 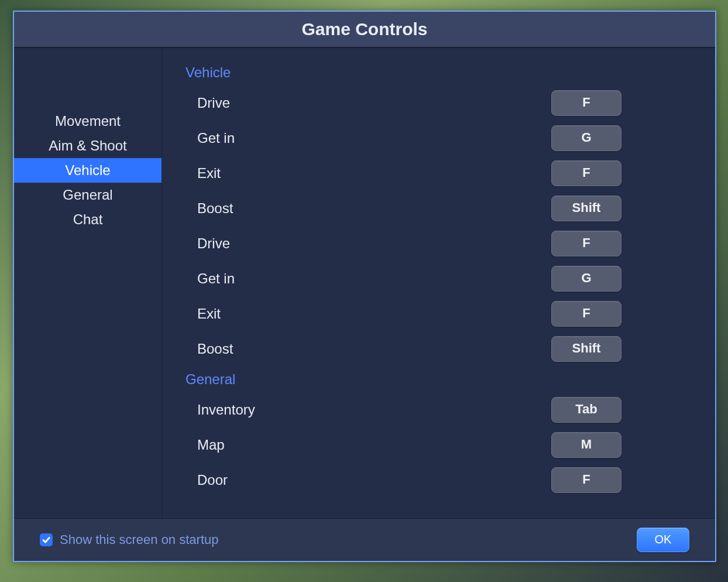 What do you see at coordinates (451, 410) in the screenshot?
I see `binding-row: InventoryTab` at bounding box center [451, 410].